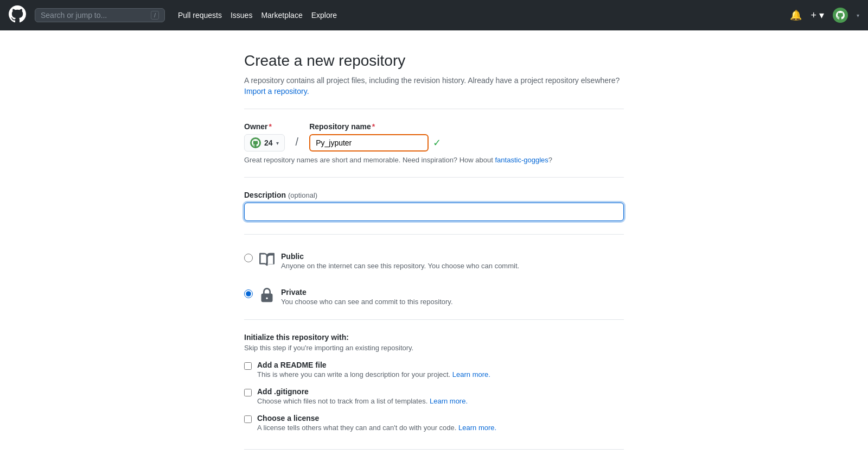 The image size is (868, 454). Describe the element at coordinates (155, 15) in the screenshot. I see `search-kbd: /` at that location.